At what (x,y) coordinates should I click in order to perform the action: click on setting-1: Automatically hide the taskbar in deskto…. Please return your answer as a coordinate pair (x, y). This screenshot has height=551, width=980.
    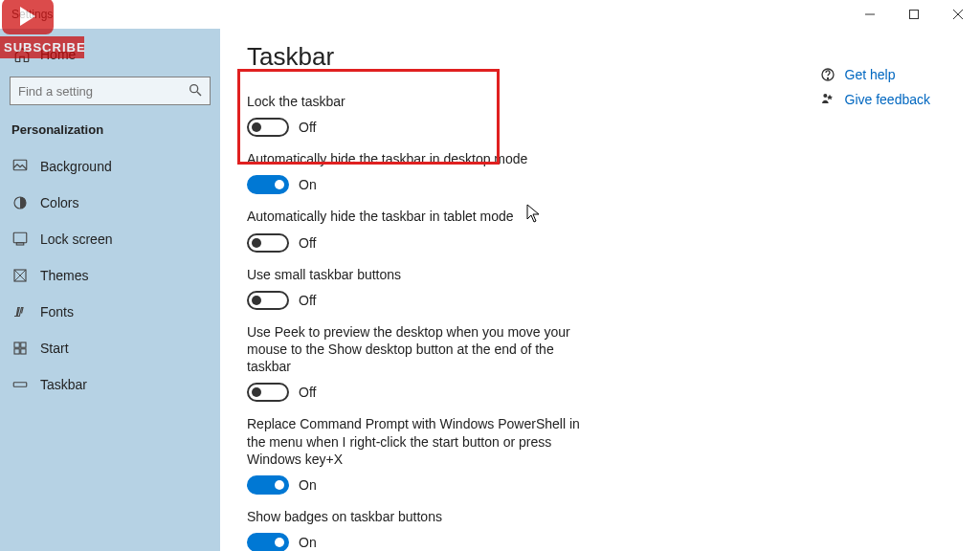
    Looking at the image, I should click on (419, 172).